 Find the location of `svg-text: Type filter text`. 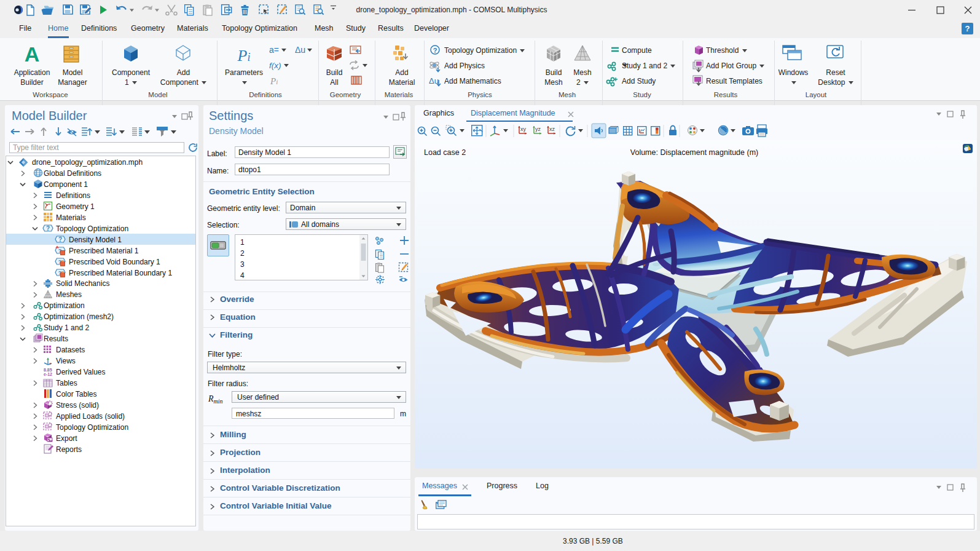

svg-text: Type filter text is located at coordinates (36, 148).